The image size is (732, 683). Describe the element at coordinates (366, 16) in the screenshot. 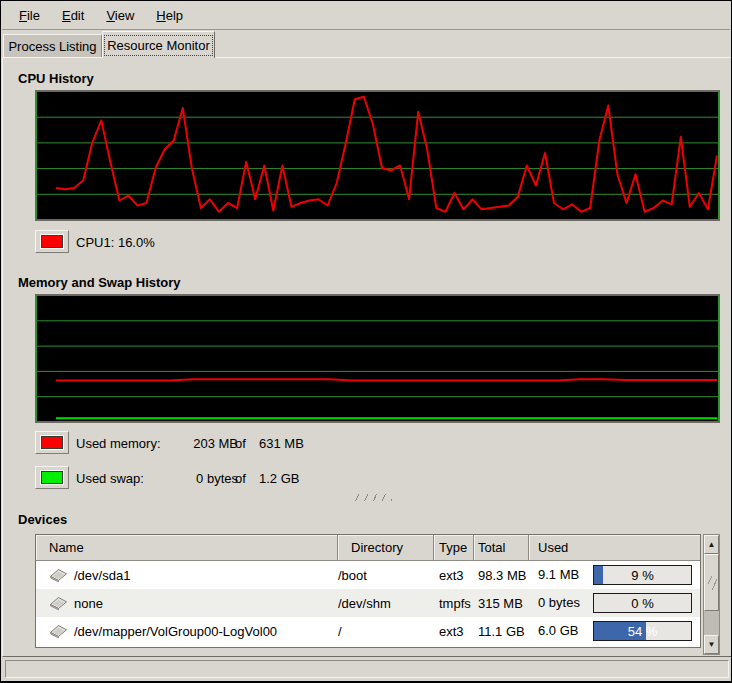

I see `menu-bar: File Edit View Help` at that location.